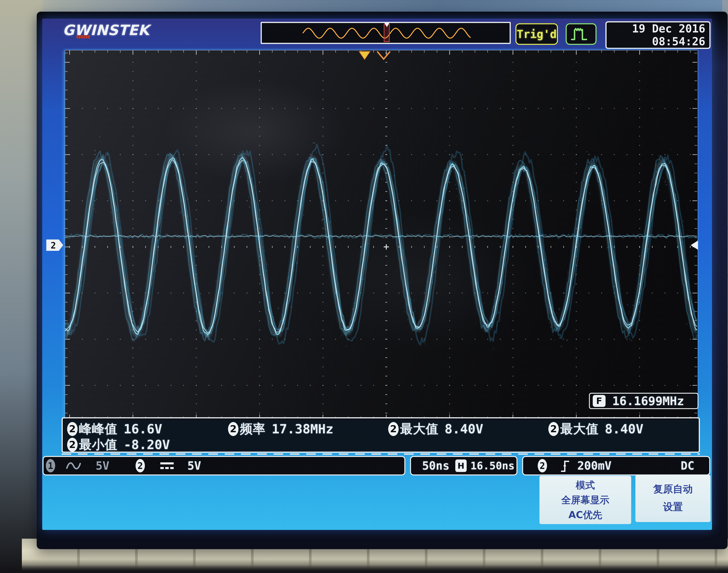  Describe the element at coordinates (436, 466) in the screenshot. I see `timebase-scale: 50ns` at that location.